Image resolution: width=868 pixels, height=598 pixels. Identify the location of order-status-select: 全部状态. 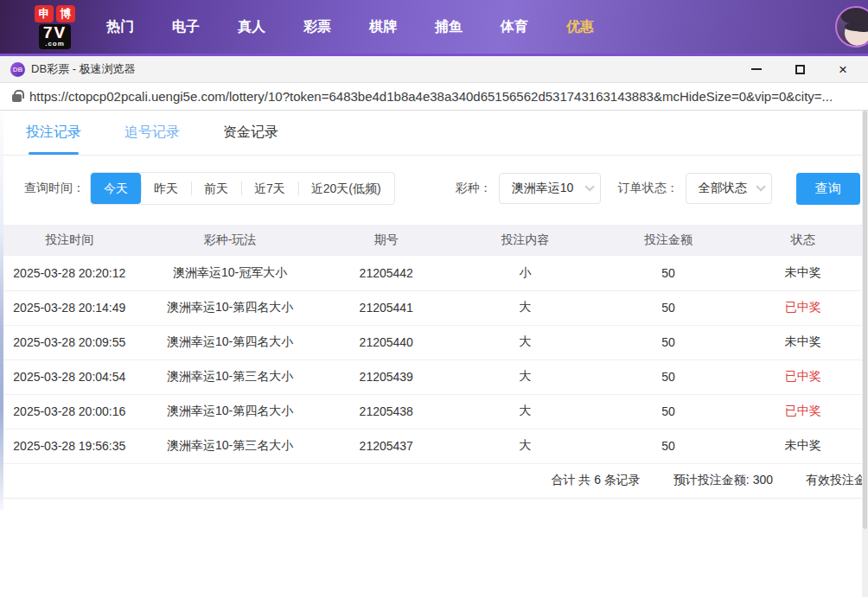
(729, 188).